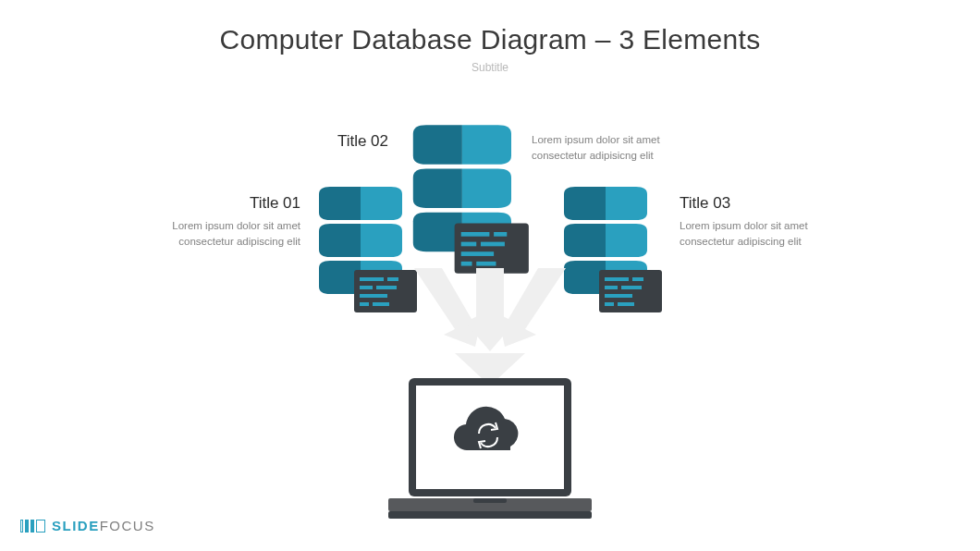  Describe the element at coordinates (758, 203) in the screenshot. I see `element-3-title: Title 03` at that location.